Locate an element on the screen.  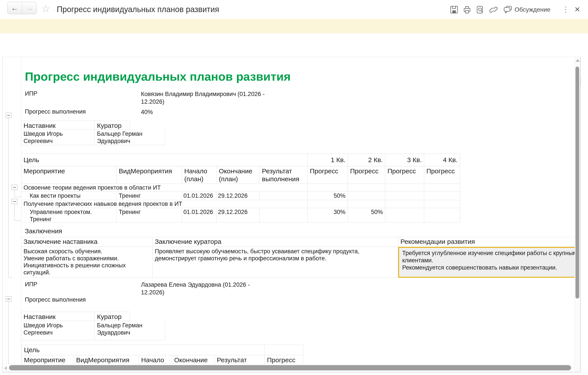
horizontal-scrollbar-thumb is located at coordinates (290, 368).